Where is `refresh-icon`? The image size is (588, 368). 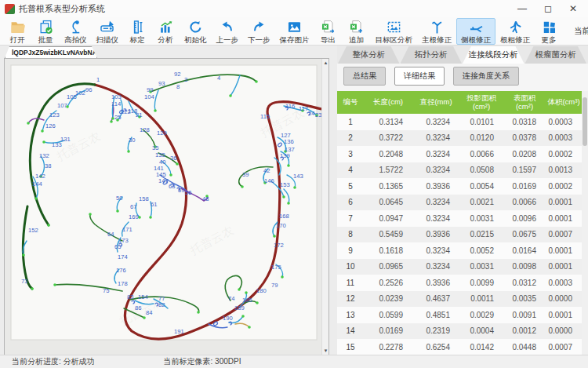 refresh-icon is located at coordinates (196, 27).